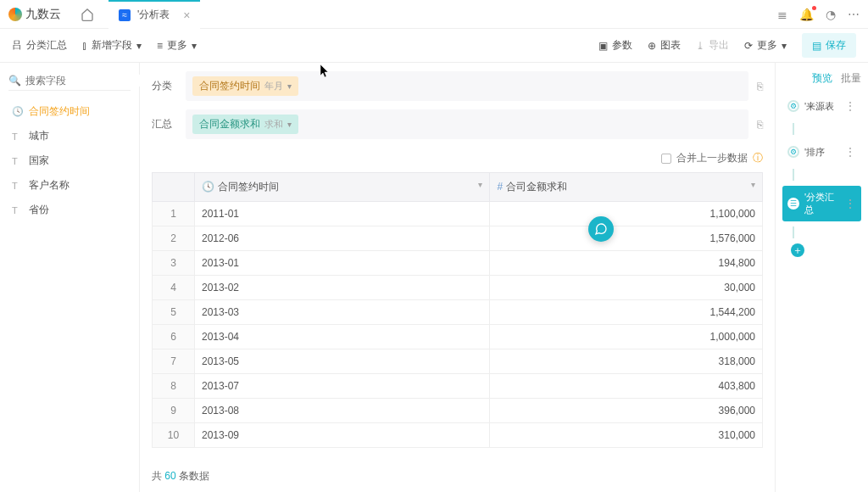  What do you see at coordinates (159, 46) in the screenshot?
I see `list-icon: ≡` at bounding box center [159, 46].